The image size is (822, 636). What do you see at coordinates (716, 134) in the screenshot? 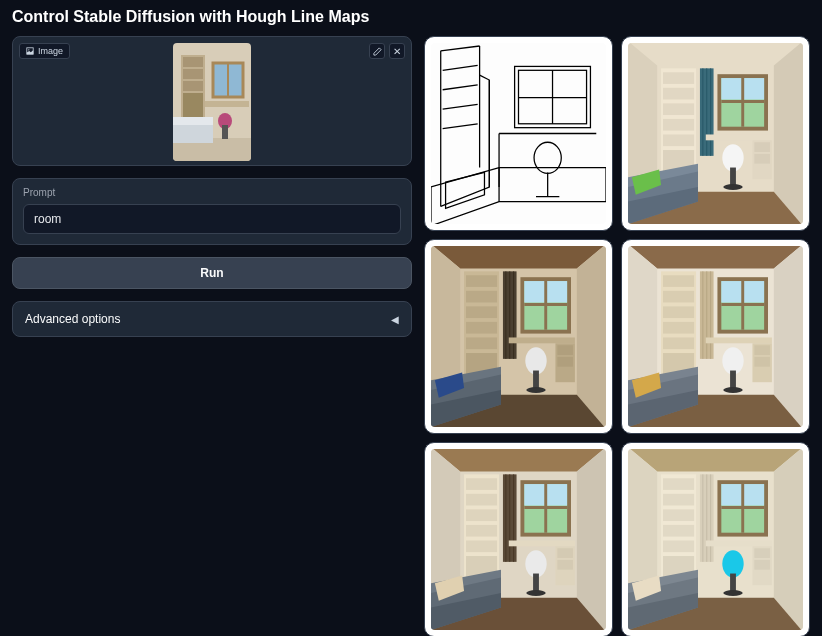
I see `generated-room-1-image` at bounding box center [716, 134].